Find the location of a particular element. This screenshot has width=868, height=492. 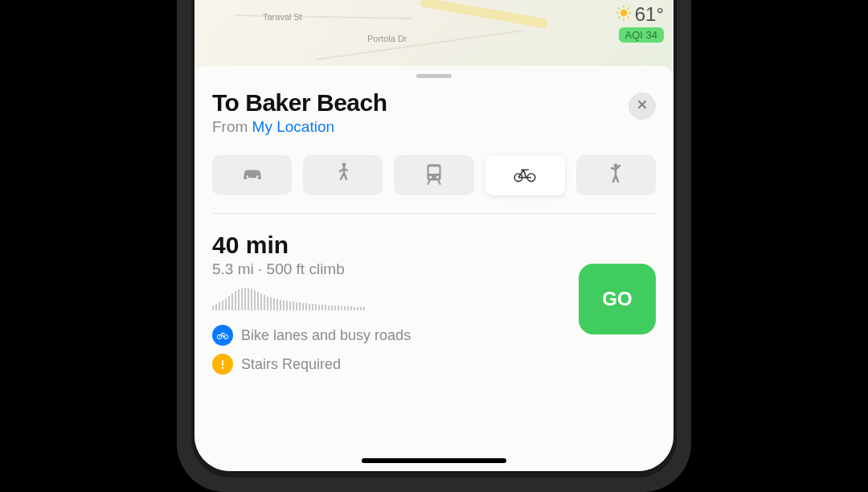

mode-tab-transit is located at coordinates (434, 175).